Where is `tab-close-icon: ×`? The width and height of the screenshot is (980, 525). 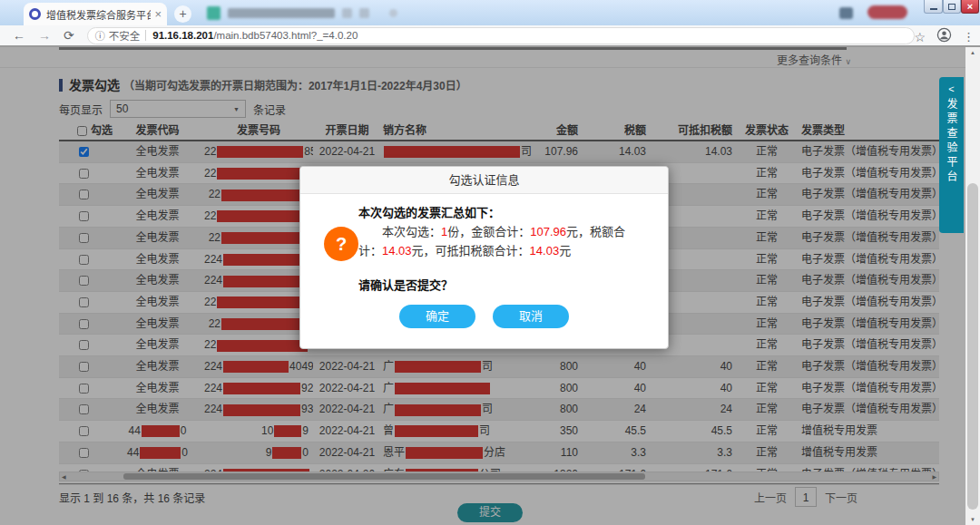
tab-close-icon: × is located at coordinates (158, 15).